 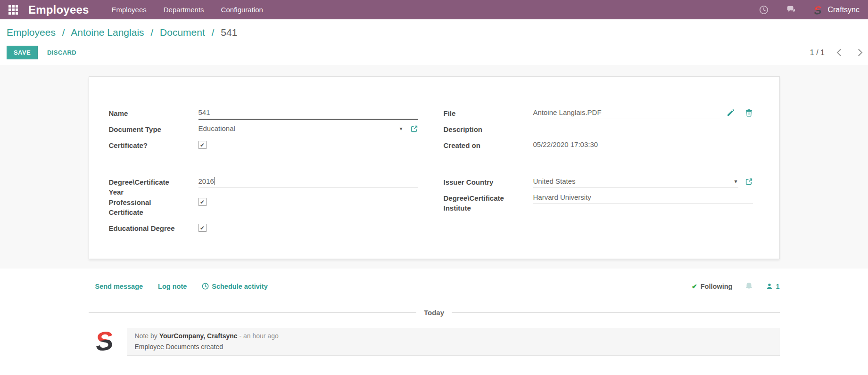 I want to click on apps-grid-icon, so click(x=13, y=10).